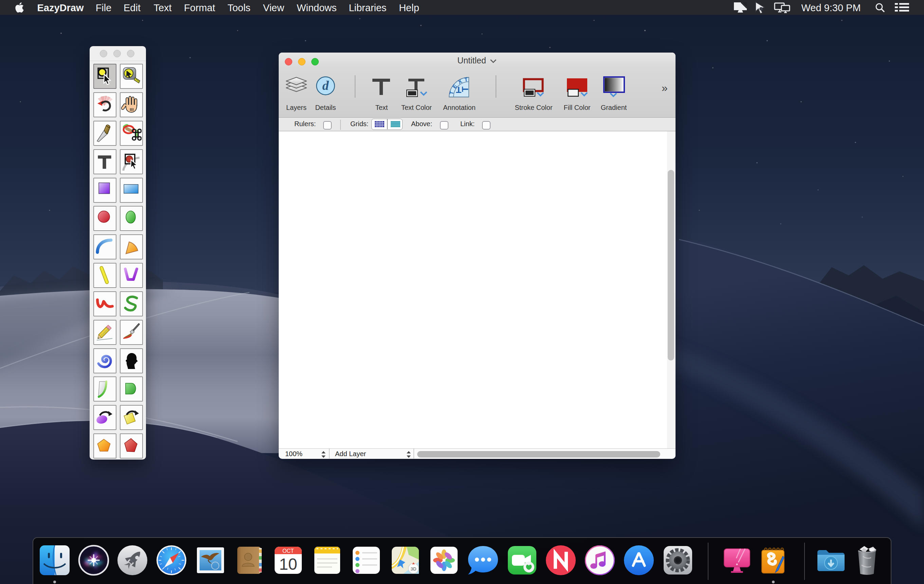 This screenshot has height=584, width=924. Describe the element at coordinates (288, 551) in the screenshot. I see `svg-text: OCT` at that location.